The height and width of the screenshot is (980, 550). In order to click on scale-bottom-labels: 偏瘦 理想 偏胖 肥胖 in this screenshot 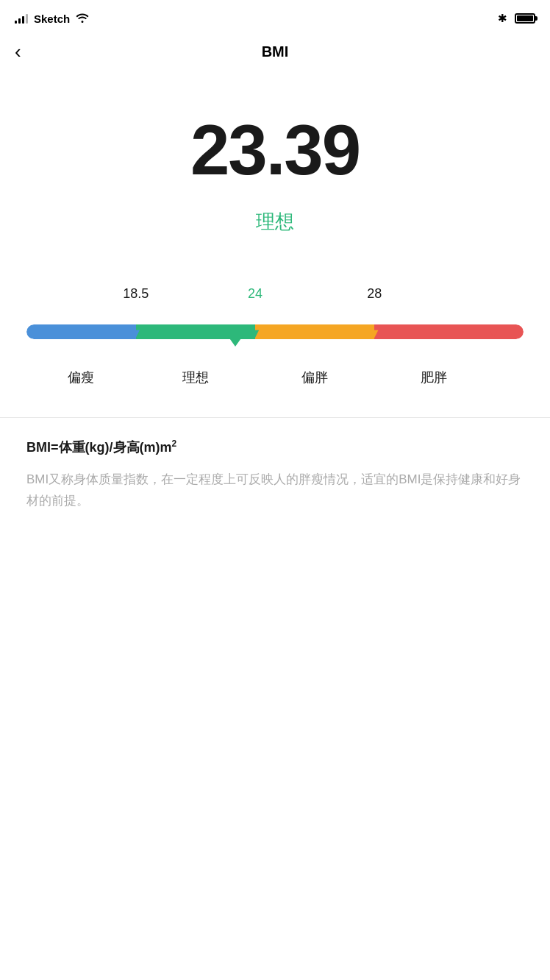, I will do `click(275, 382)`.